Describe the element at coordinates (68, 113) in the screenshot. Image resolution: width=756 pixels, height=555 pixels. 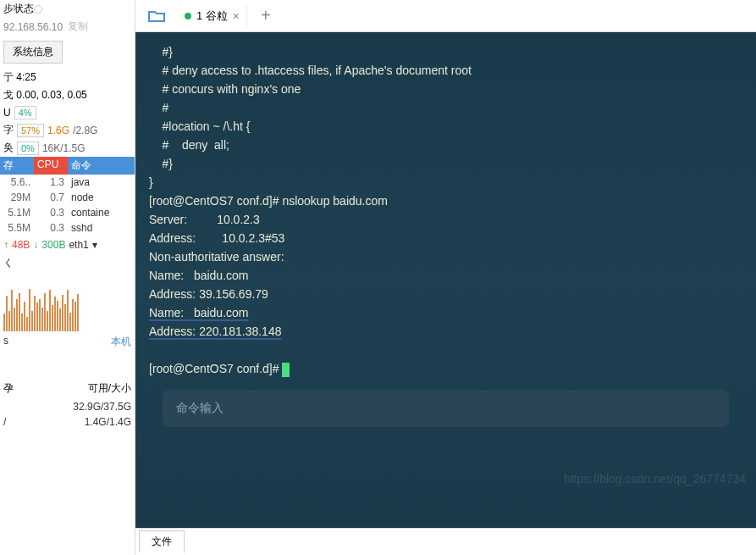
I see `cpu-row: U 4%` at that location.